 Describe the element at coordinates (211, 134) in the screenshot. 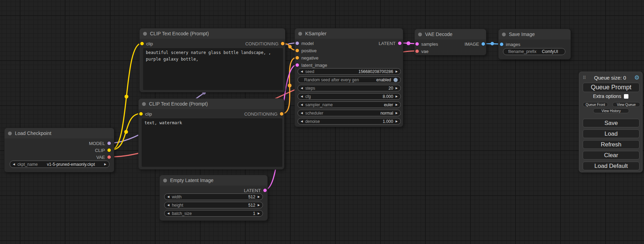

I see `node-clip-text-encode-negative: CLIP Text Encode (Prompt) clip CONDITION…` at that location.